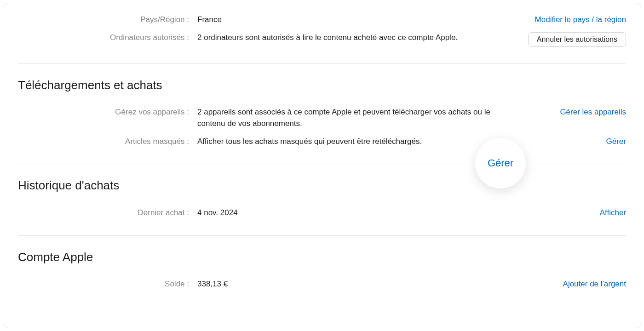 This screenshot has height=331, width=644. Describe the element at coordinates (108, 20) in the screenshot. I see `country-label: Pays/Région :` at that location.